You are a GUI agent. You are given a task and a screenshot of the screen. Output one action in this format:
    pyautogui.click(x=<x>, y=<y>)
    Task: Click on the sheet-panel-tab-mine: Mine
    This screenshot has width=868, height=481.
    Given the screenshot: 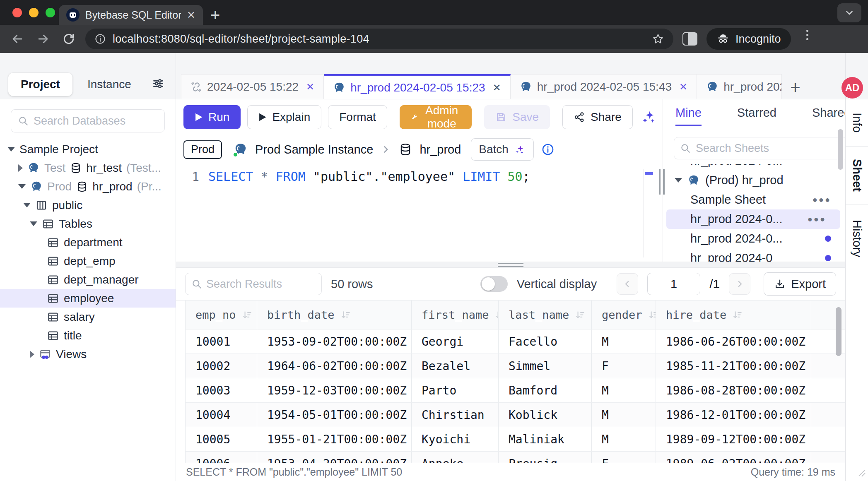 What is the action you would take?
    pyautogui.click(x=688, y=116)
    